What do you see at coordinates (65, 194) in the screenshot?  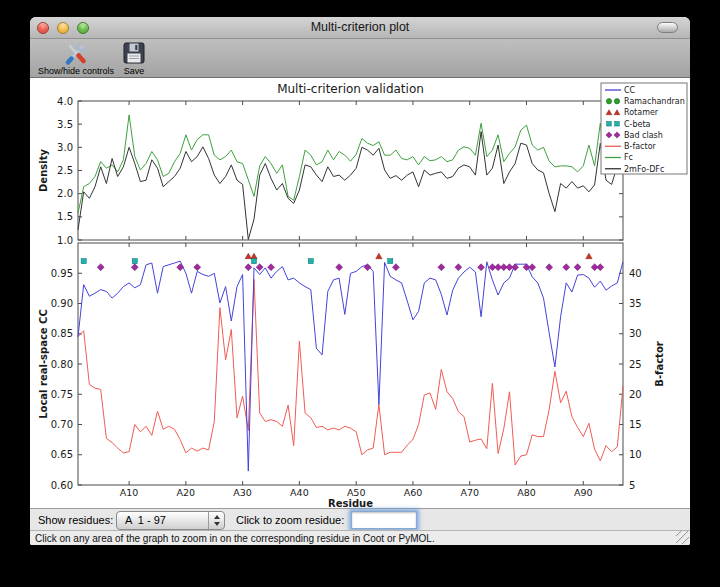 I see `svg-text: 2.0` at bounding box center [65, 194].